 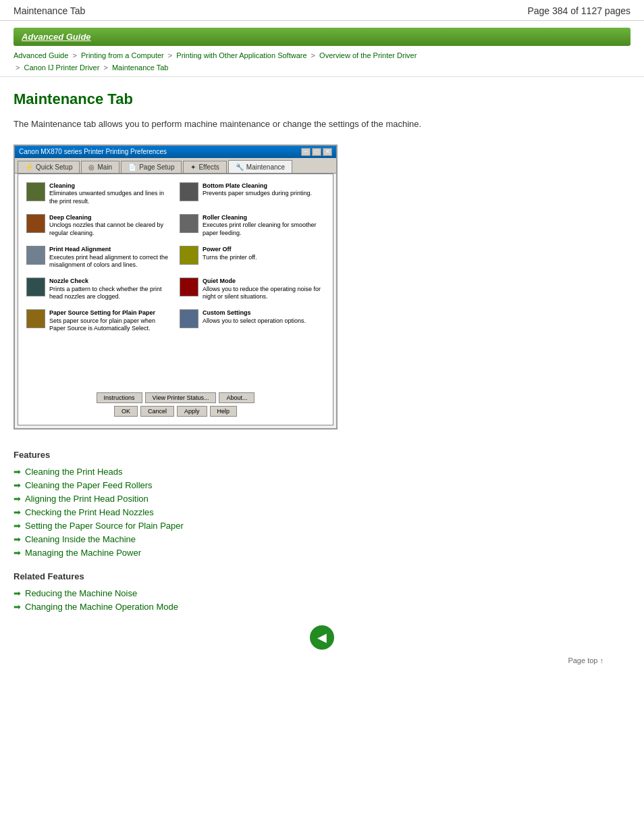 What do you see at coordinates (140, 68) in the screenshot?
I see `breadcrumb-maintenance-tab: Maintenance Tab` at bounding box center [140, 68].